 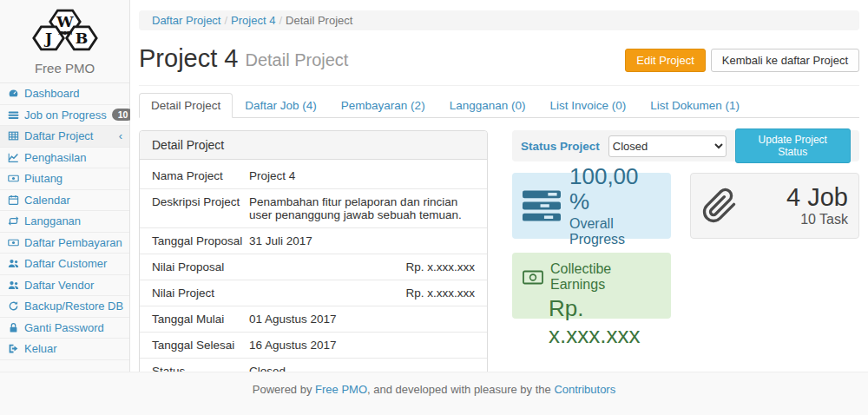 I want to click on sidebar-item-daftar-vendor: Daftar Vendor, so click(x=64, y=287).